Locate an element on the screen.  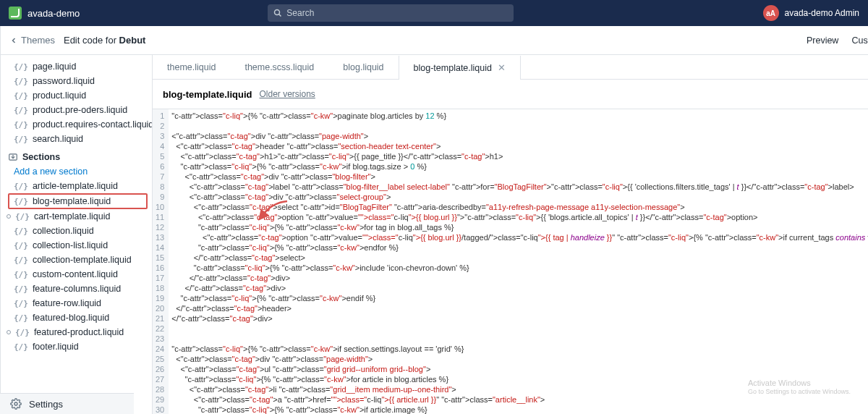
close-tab-icon: ✕ is located at coordinates (502, 68).